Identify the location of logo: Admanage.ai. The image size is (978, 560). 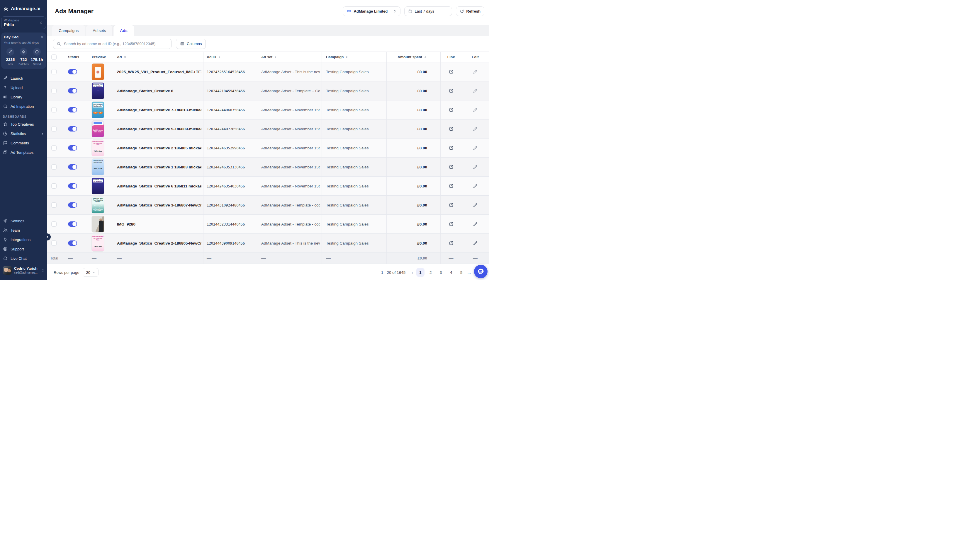
(24, 6).